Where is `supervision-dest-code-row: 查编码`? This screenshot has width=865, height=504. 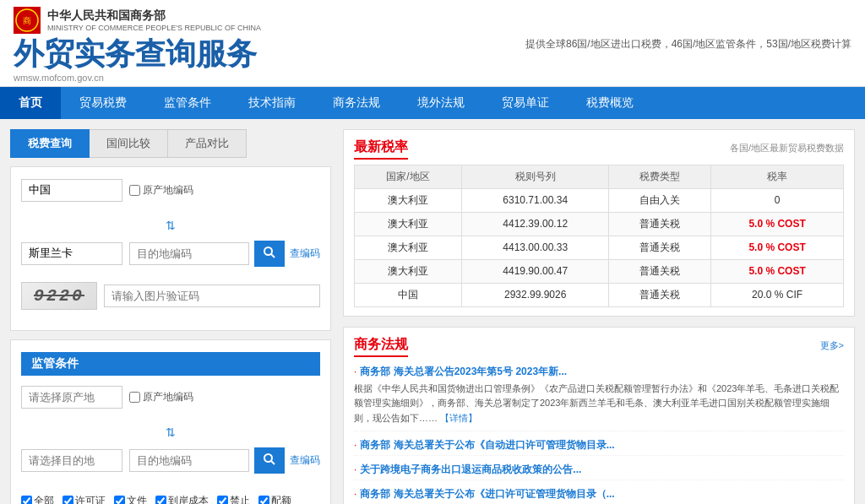
supervision-dest-code-row: 查编码 is located at coordinates (225, 461).